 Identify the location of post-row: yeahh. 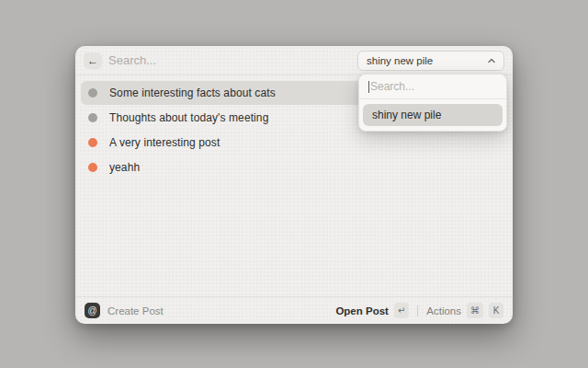
(294, 167).